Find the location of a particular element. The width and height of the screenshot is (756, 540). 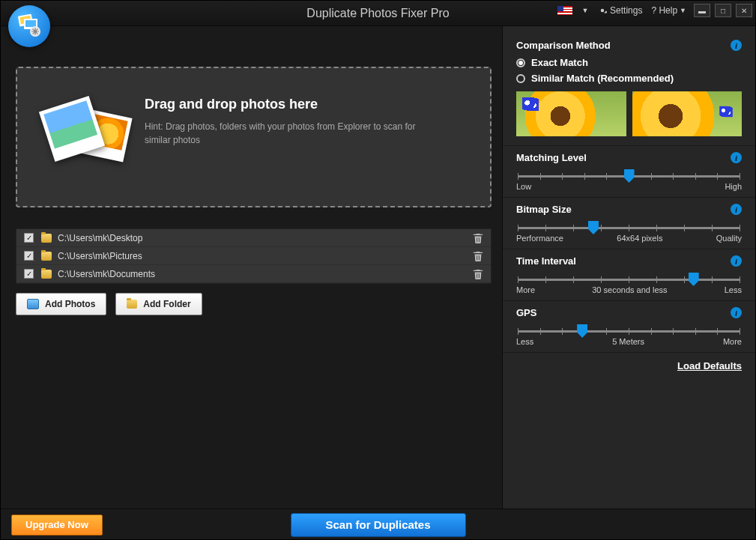

flag-icon is located at coordinates (565, 10).